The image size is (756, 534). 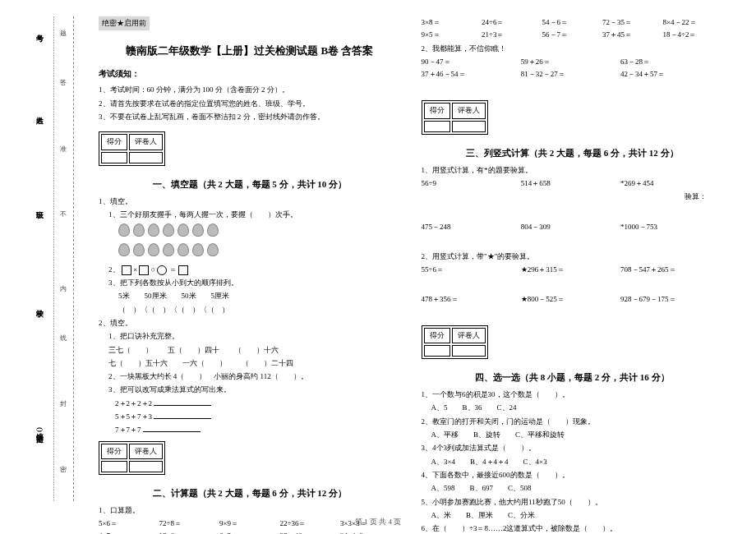 What do you see at coordinates (578, 462) in the screenshot?
I see `s4-q3-opts: A、3×4 B、4＋4＋4 C、4×3` at bounding box center [578, 462].